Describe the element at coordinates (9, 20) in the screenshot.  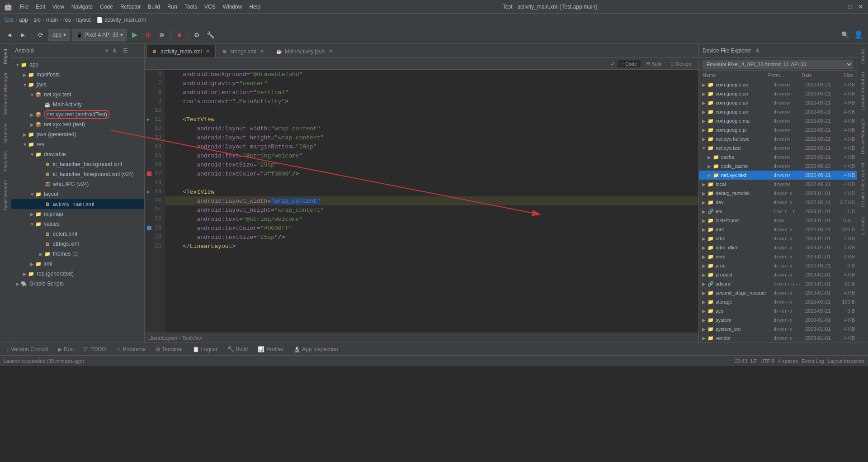
I see `breadcrumb-item: Test` at that location.